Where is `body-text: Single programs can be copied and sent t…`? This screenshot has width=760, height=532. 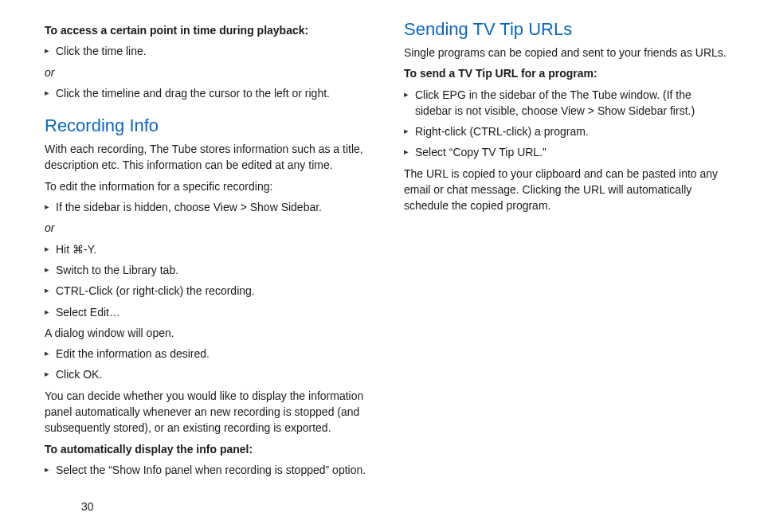 body-text: Single programs can be copied and sent t… is located at coordinates (566, 53).